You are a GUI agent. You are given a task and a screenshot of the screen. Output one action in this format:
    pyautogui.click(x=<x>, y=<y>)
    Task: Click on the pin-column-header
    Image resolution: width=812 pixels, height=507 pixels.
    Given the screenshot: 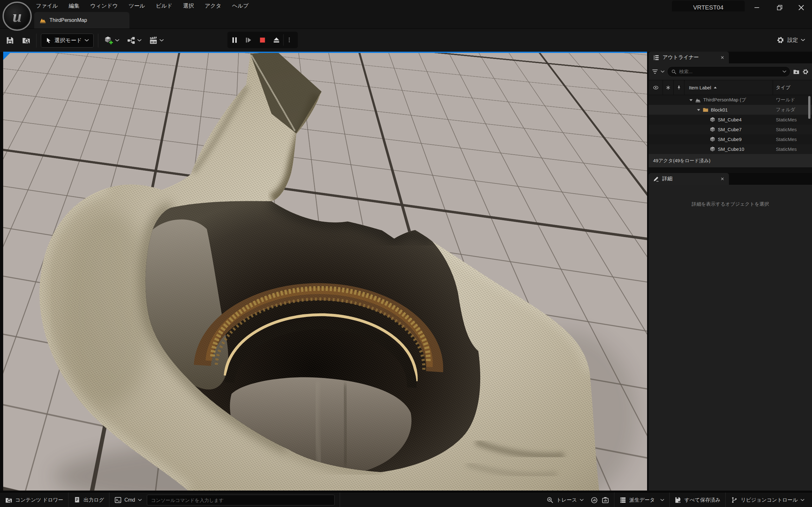 What is the action you would take?
    pyautogui.click(x=679, y=88)
    